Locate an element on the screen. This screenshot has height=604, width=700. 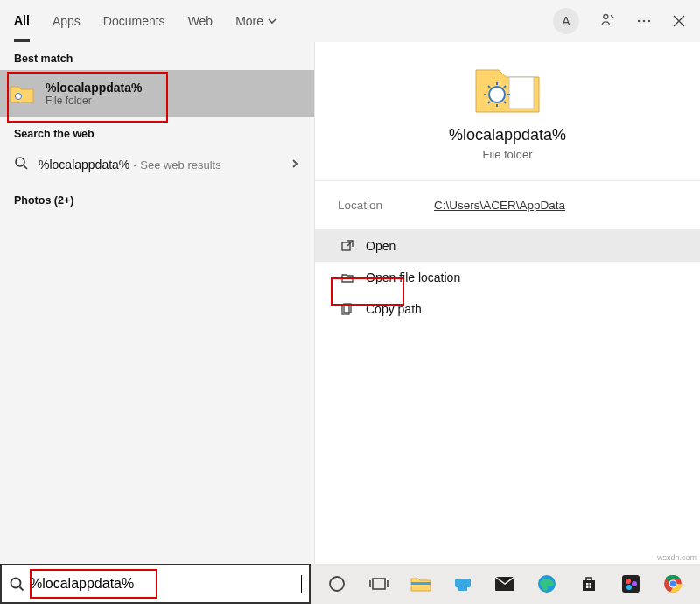
store-icon is located at coordinates (589, 584).